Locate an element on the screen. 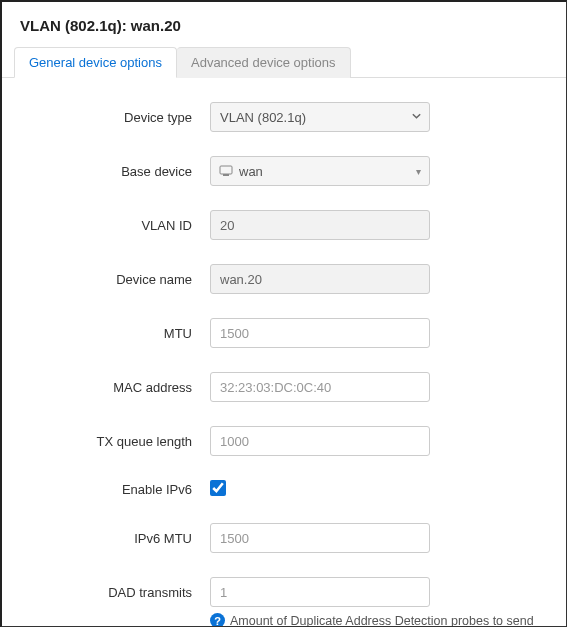 The height and width of the screenshot is (627, 567). txqueue-input is located at coordinates (320, 441).